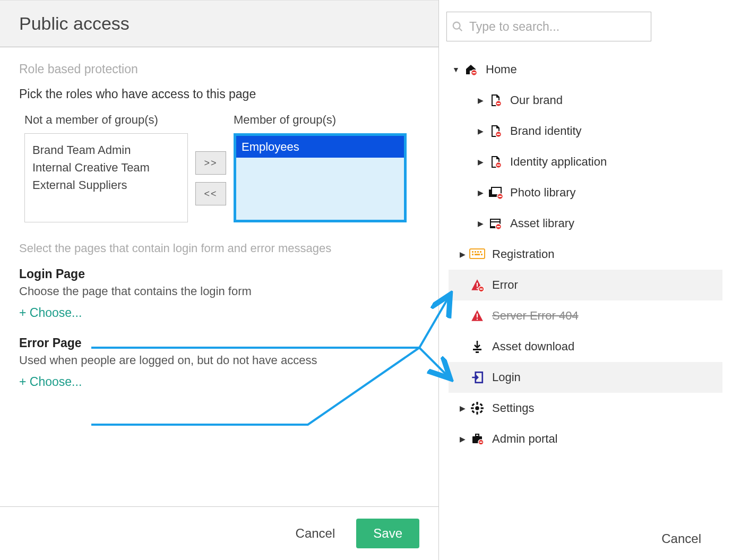 Image resolution: width=732 pixels, height=560 pixels. Describe the element at coordinates (585, 131) in the screenshot. I see `tree-item-brand-identity: ▶Brand identity` at that location.